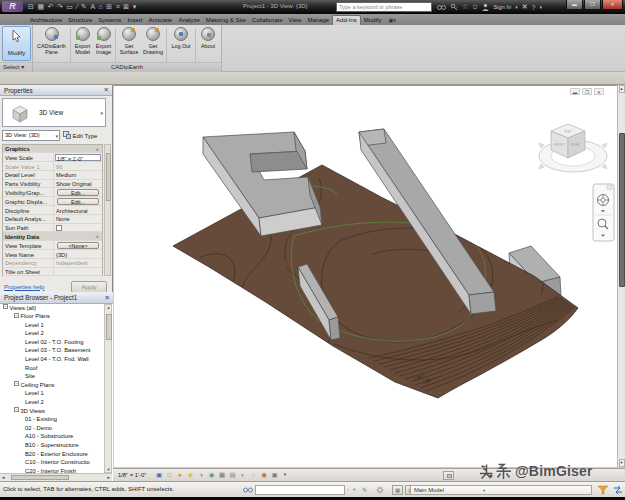 The height and width of the screenshot is (500, 625). Describe the element at coordinates (618, 490) in the screenshot. I see `select-toggle-icon` at that location.